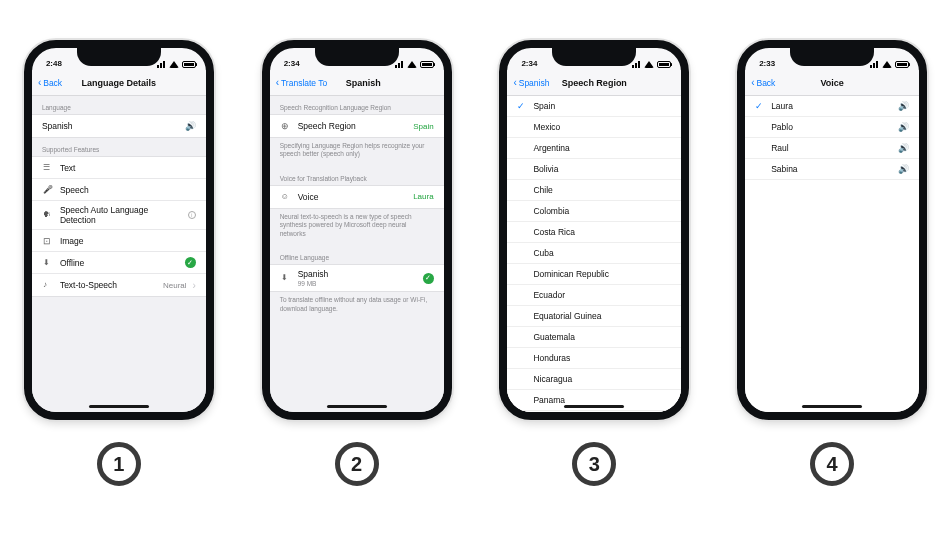  What do you see at coordinates (534, 83) in the screenshot?
I see `back-label: Spanish` at bounding box center [534, 83].